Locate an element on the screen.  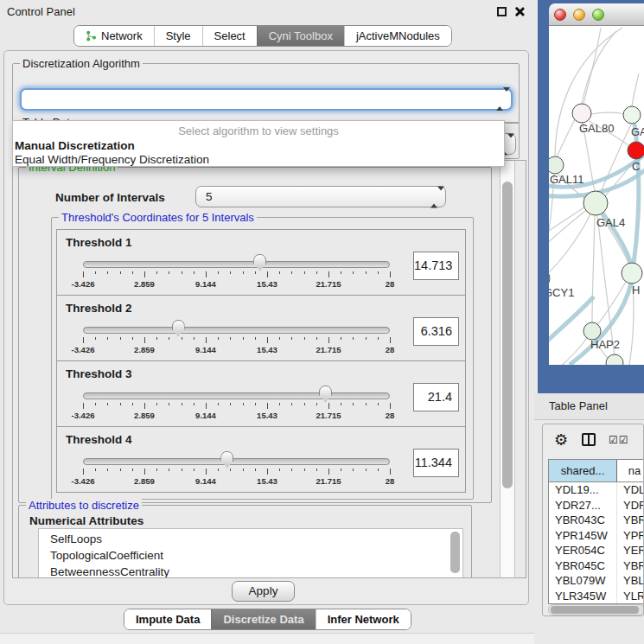
node-label: GAL11 is located at coordinates (567, 180).